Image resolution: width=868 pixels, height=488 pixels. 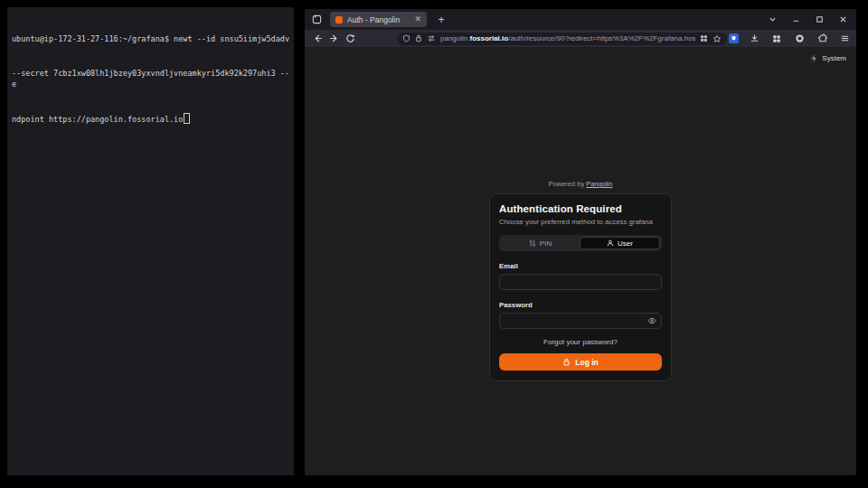 I want to click on menu-hamburger-icon, so click(x=844, y=39).